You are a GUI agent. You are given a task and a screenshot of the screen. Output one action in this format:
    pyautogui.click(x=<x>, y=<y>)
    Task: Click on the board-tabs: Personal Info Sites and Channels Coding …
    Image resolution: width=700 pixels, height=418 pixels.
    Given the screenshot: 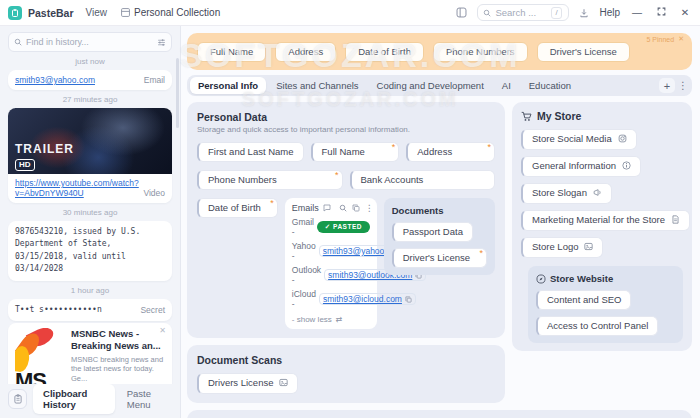 What is the action you would take?
    pyautogui.click(x=440, y=86)
    